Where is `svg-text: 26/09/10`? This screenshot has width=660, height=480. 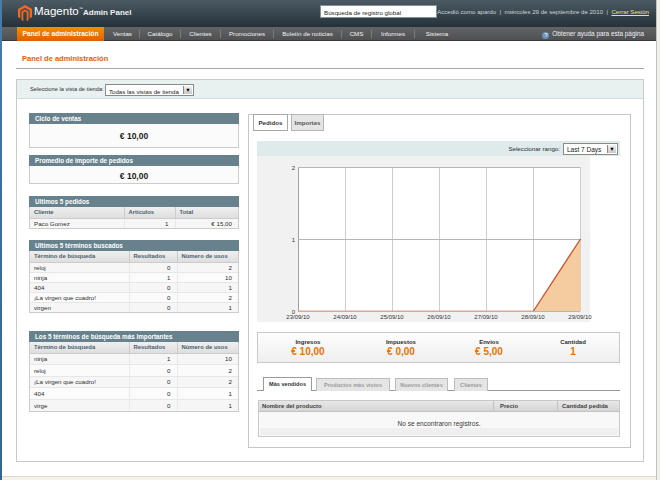
svg-text: 26/09/10 is located at coordinates (439, 317).